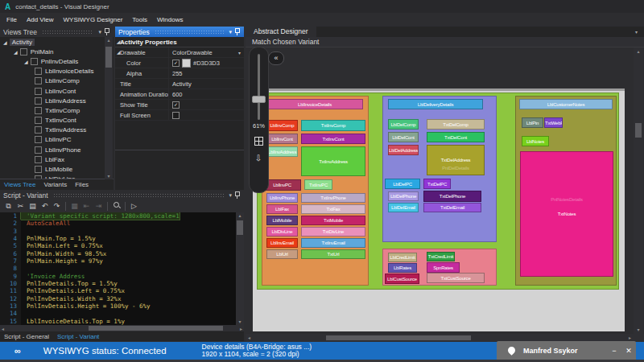 This screenshot has width=644, height=362. What do you see at coordinates (52, 91) in the screenshot?
I see `tree-item-lbl-inv-cont: LblInvCont` at bounding box center [52, 91].